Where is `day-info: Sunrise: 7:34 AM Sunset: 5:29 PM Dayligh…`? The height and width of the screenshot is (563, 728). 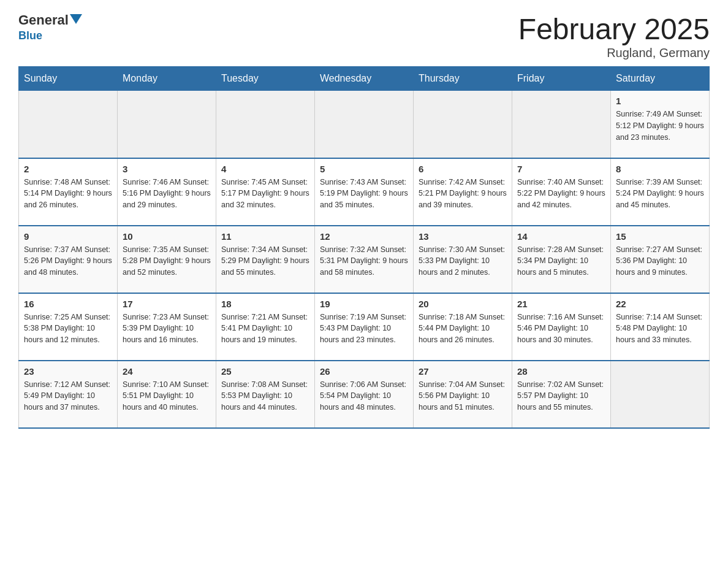 day-info: Sunrise: 7:34 AM Sunset: 5:29 PM Dayligh… is located at coordinates (265, 261).